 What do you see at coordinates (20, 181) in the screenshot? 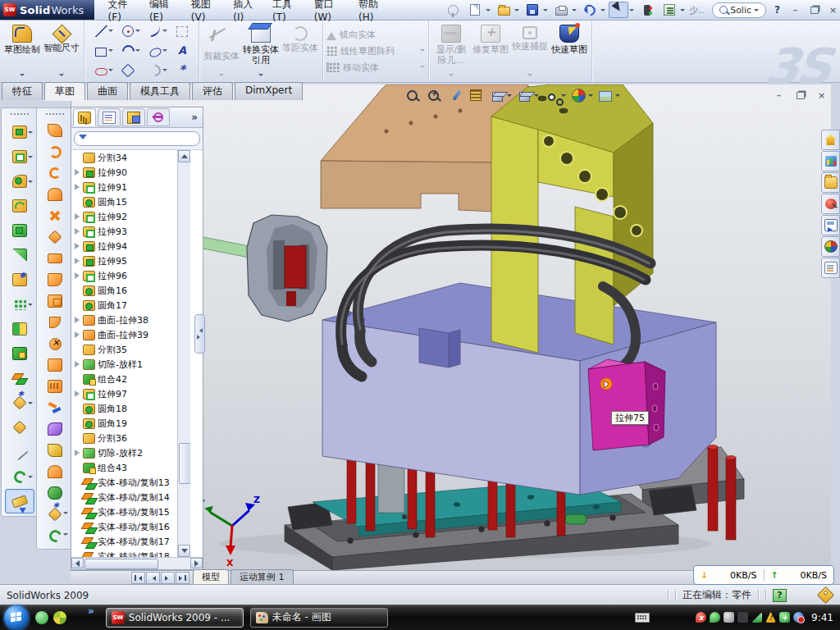
I see `fillet-icon` at bounding box center [20, 181].